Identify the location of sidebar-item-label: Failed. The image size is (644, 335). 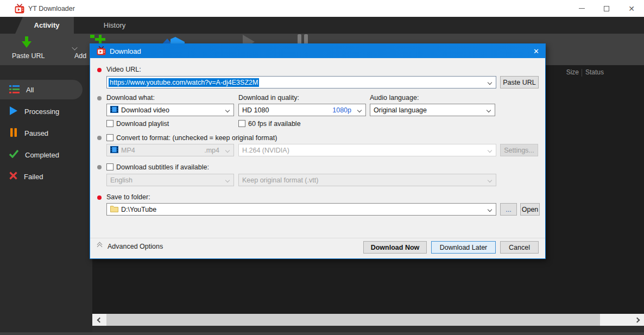
(34, 177).